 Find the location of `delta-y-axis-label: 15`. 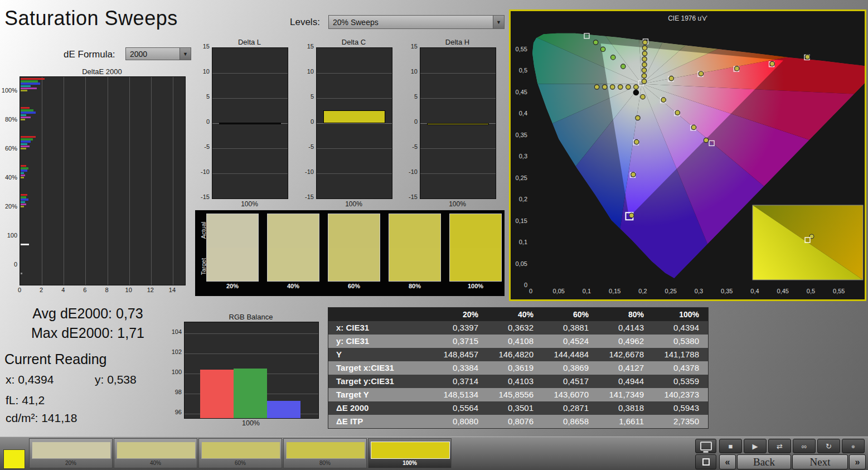

delta-y-axis-label: 15 is located at coordinates (409, 46).